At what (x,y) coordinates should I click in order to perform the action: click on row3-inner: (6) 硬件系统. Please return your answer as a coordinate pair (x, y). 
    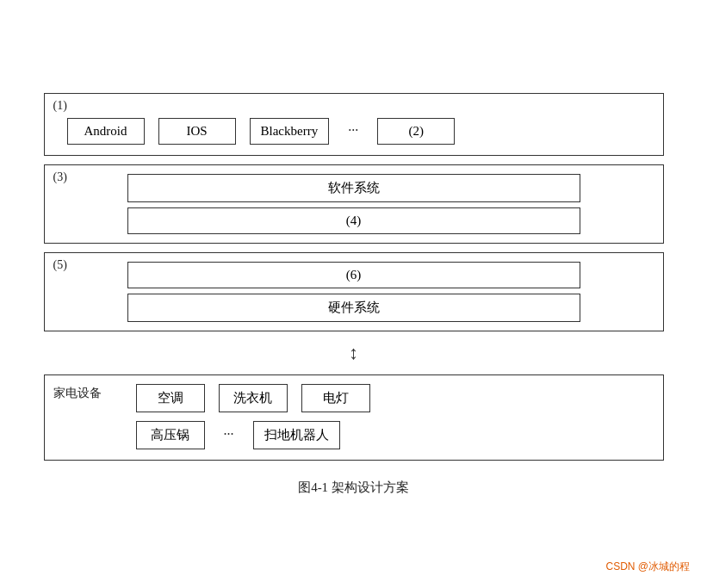
    Looking at the image, I should click on (354, 292).